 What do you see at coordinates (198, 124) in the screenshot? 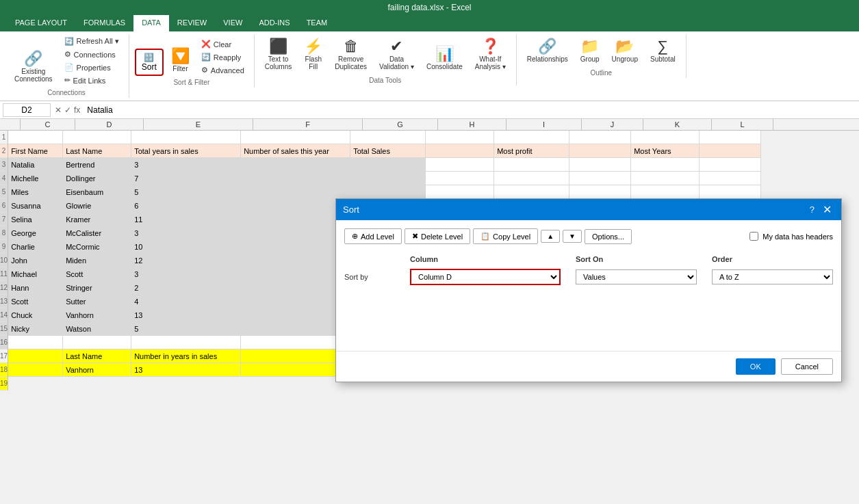
I see `col-header-e: E` at bounding box center [198, 124].